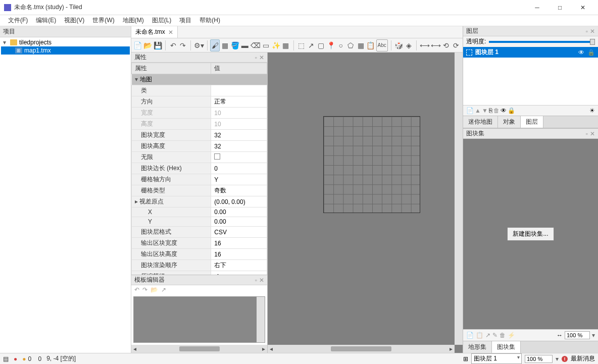  I want to click on tab-tilesets: 图块集, so click(506, 347).